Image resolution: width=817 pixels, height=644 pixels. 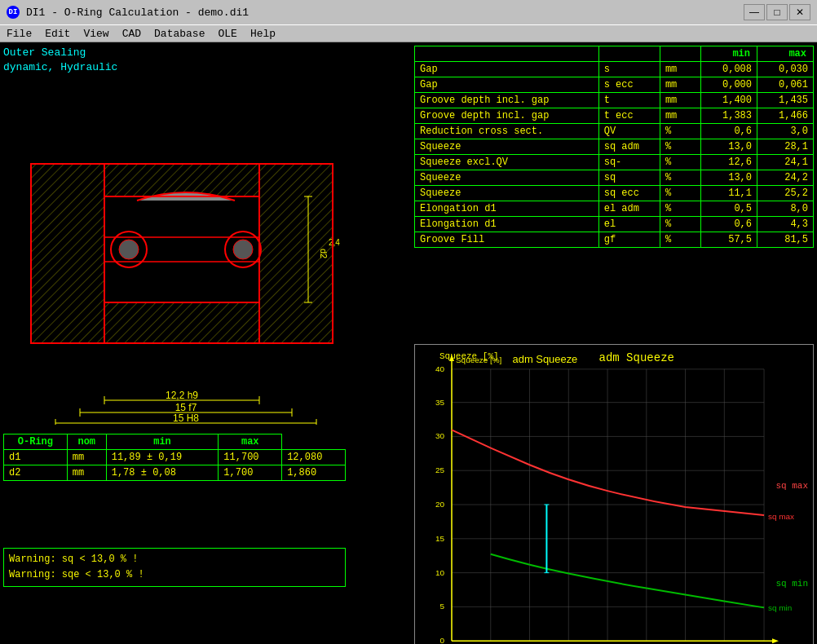 What do you see at coordinates (137, 13) in the screenshot?
I see `window-title: DI1 - O-Ring Calculation - demo.di1` at bounding box center [137, 13].